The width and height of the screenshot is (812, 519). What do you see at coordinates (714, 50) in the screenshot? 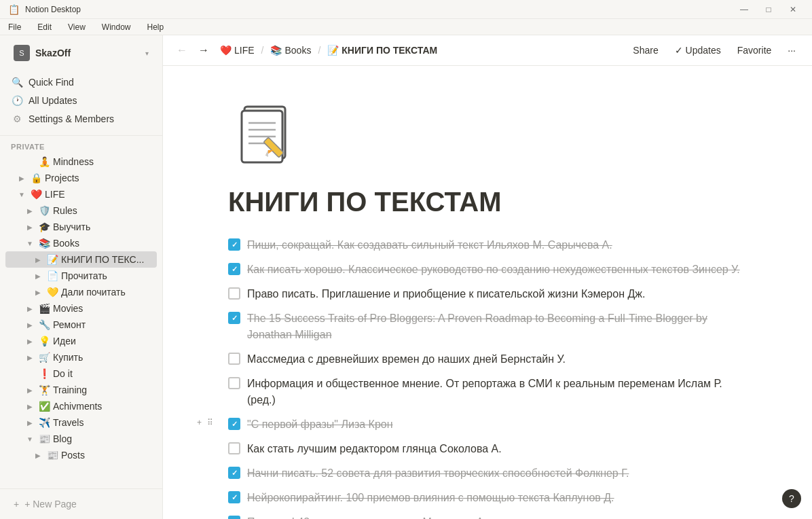
I see `topbar-right: Share ✓ Updates Favorite ···` at bounding box center [714, 50].